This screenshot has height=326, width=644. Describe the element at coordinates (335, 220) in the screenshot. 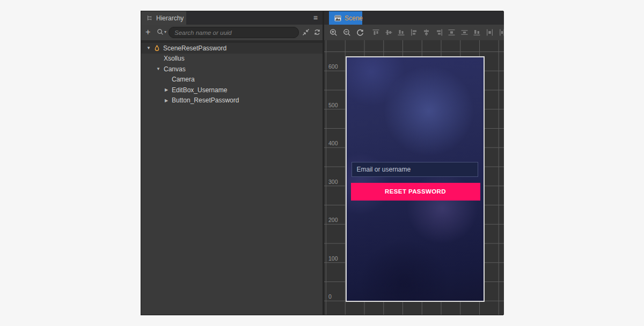

I see `ruler-label-200: 200` at that location.